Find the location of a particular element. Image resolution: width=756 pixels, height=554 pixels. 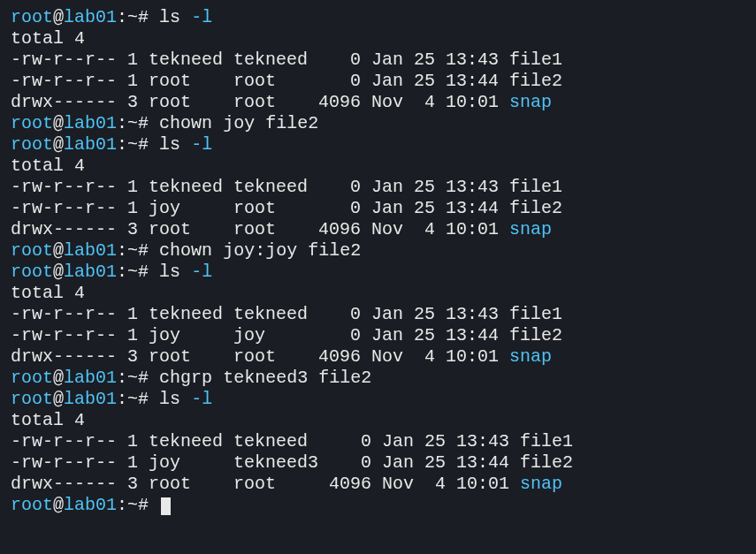

cmd-args: joy file2 is located at coordinates (271, 124).